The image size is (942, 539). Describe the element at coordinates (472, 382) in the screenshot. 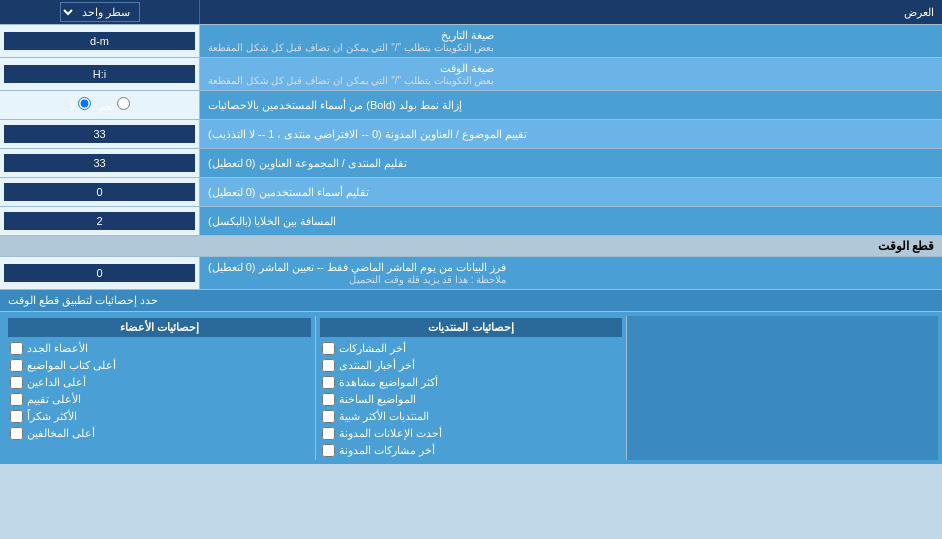

I see `forum-stat-3: أكثر المواضيع مشاهدة` at that location.